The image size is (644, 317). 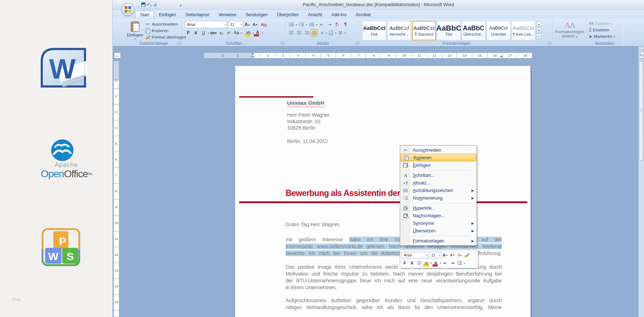 I want to click on mini-bullets-button, so click(x=460, y=263).